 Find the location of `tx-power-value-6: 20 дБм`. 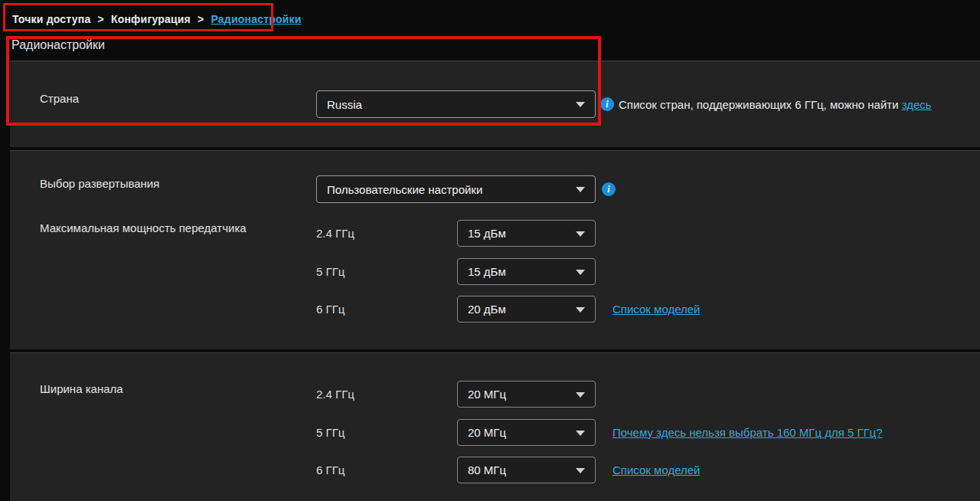

tx-power-value-6: 20 дБм is located at coordinates (487, 309).